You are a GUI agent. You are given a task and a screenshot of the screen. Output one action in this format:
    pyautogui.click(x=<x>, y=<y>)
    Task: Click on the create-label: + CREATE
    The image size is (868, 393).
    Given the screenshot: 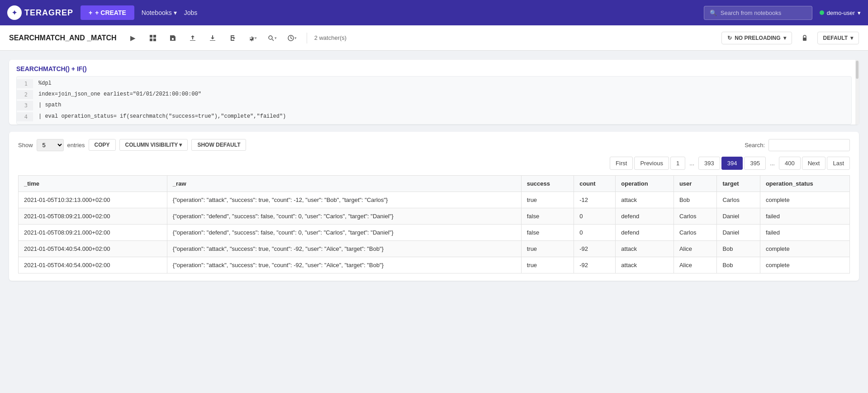 What is the action you would take?
    pyautogui.click(x=110, y=13)
    